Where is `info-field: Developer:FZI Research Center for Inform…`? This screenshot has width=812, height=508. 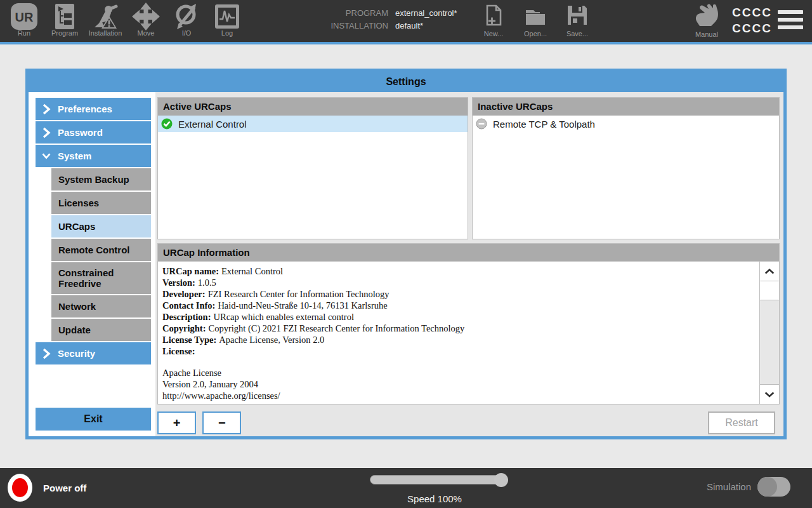
info-field: Developer:FZI Research Center for Inform… is located at coordinates (457, 294).